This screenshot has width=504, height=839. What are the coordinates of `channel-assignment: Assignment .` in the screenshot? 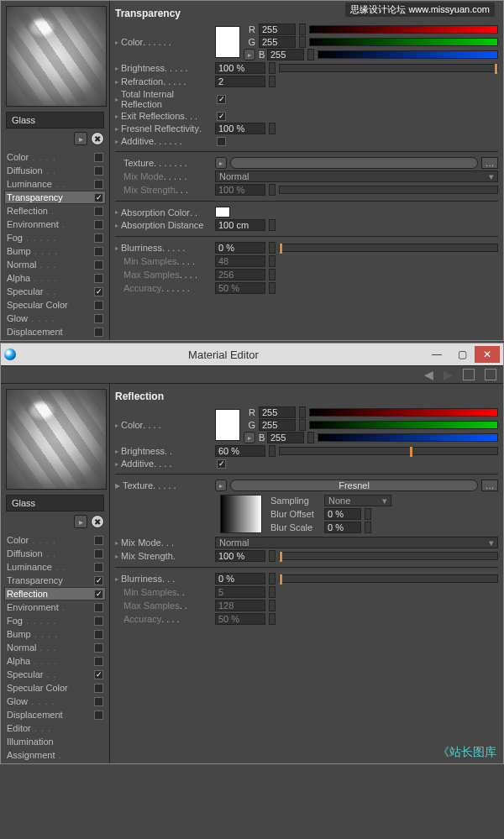 It's located at (55, 755).